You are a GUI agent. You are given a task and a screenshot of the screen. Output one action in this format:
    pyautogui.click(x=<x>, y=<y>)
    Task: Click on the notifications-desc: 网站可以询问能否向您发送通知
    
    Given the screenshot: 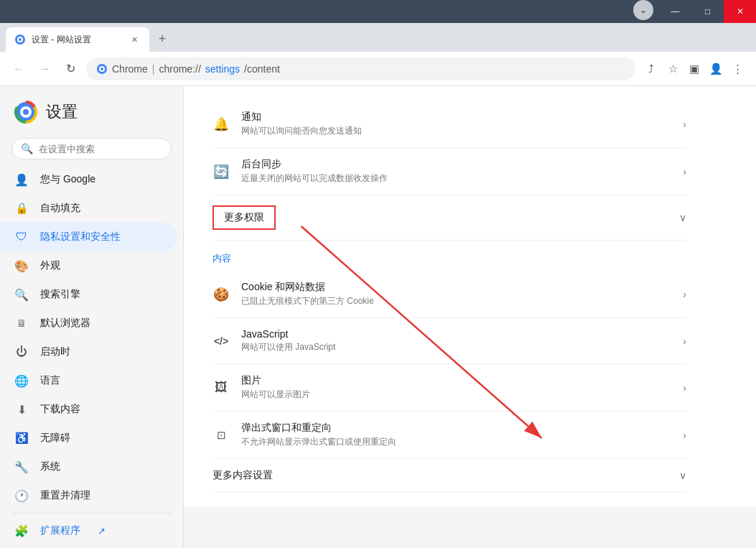 What is the action you would take?
    pyautogui.click(x=457, y=131)
    